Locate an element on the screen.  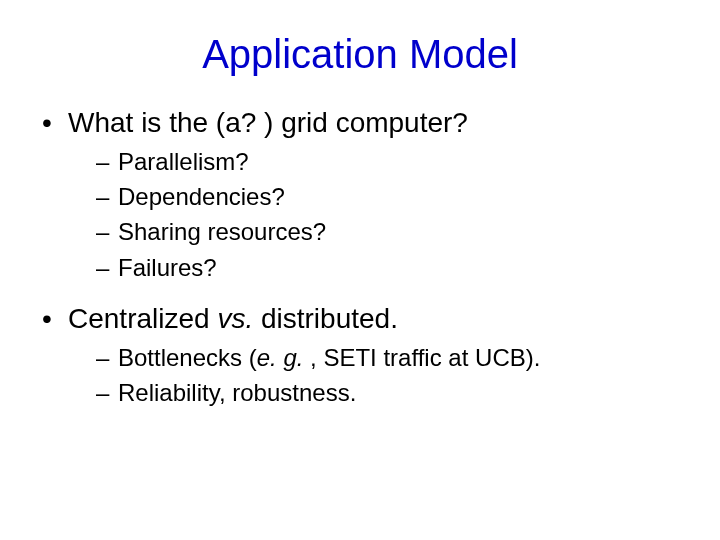
sub1-italic: e. g. is located at coordinates (280, 358).